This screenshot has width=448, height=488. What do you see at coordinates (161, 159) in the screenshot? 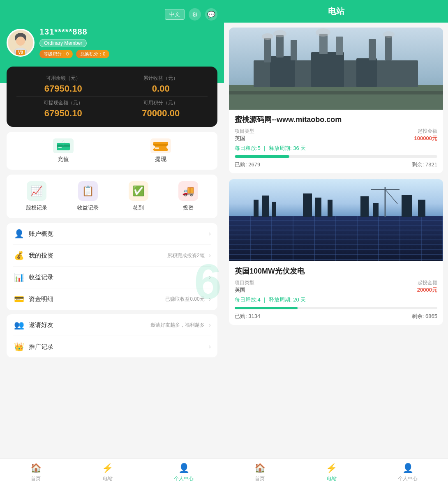
I see `withdraw-label: 提现` at bounding box center [161, 159].